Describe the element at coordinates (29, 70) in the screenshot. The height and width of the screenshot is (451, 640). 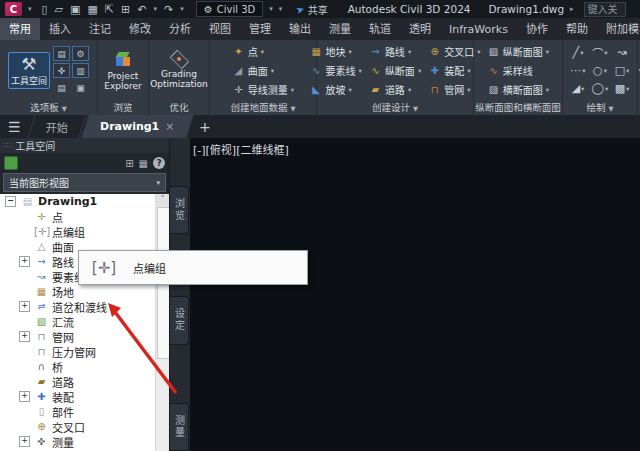
I see `toolspace-toggle-button: ⚒ 工具空间` at that location.